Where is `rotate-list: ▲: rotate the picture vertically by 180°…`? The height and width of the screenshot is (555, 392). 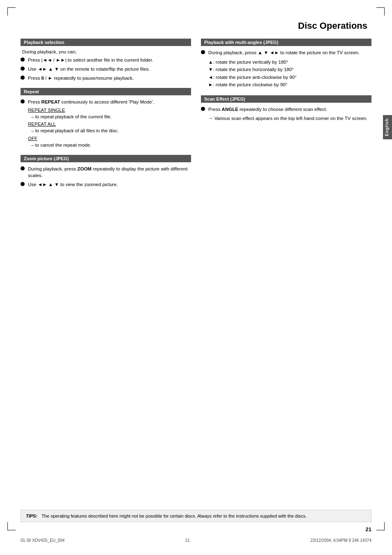 rotate-list: ▲: rotate the picture vertically by 180°… is located at coordinates (290, 74).